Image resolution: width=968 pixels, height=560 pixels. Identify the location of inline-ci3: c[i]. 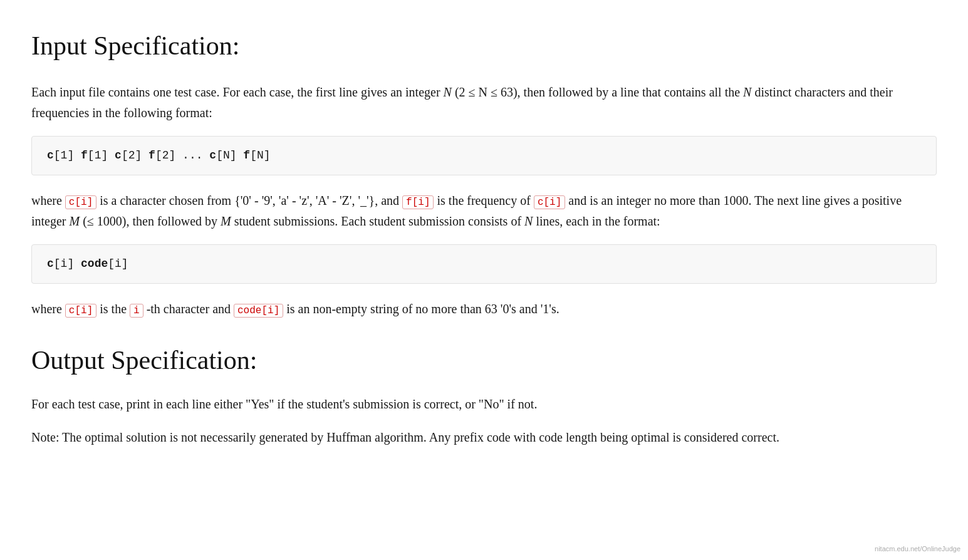
(81, 311).